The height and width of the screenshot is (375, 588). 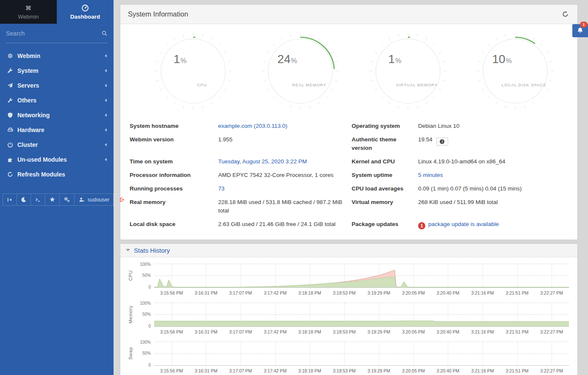 I want to click on sidebar-item-webmin: Webmin, so click(x=57, y=56).